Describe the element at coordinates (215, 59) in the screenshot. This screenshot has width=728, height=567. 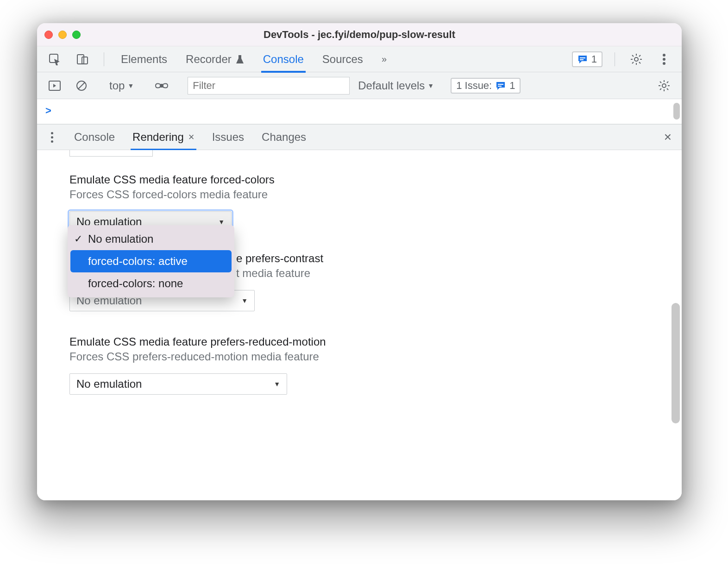
I see `tab-recorder: Recorder` at that location.